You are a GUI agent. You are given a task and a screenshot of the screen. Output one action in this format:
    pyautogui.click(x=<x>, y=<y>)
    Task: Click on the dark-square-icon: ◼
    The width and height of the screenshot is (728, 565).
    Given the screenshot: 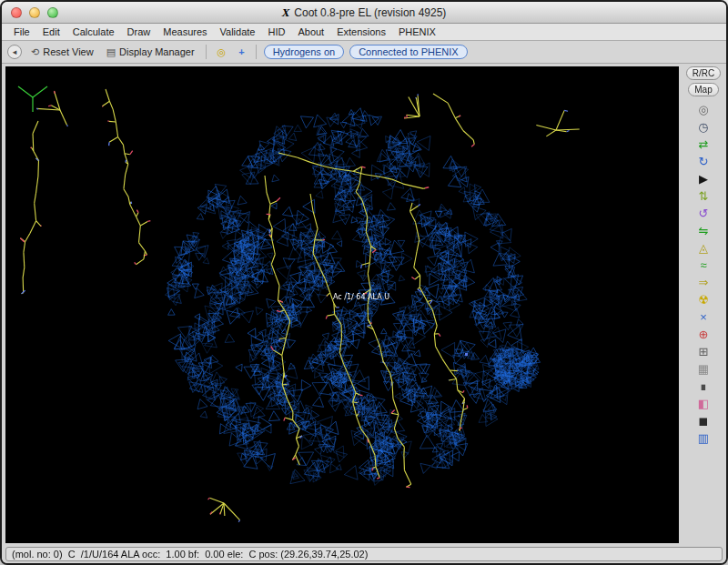 What is the action you would take?
    pyautogui.click(x=703, y=420)
    